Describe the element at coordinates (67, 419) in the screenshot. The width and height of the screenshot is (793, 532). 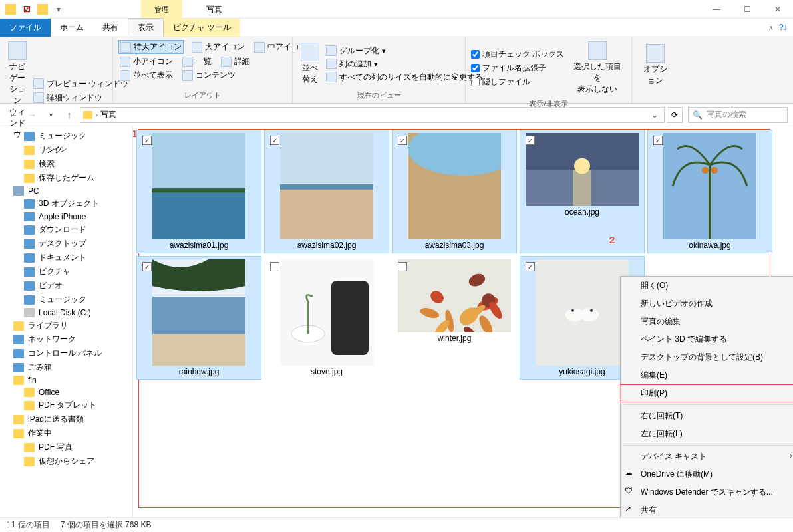
I see `tree-item: iPadに送る書類` at that location.